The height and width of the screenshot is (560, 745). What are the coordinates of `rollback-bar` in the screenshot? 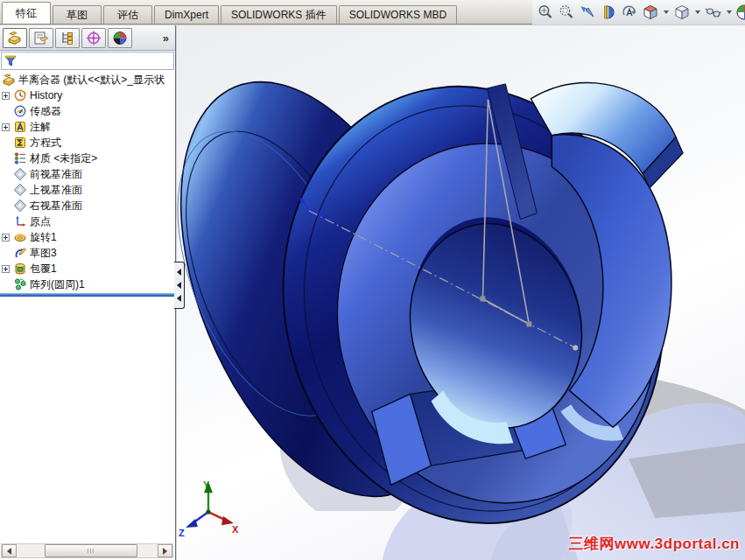 It's located at (88, 295).